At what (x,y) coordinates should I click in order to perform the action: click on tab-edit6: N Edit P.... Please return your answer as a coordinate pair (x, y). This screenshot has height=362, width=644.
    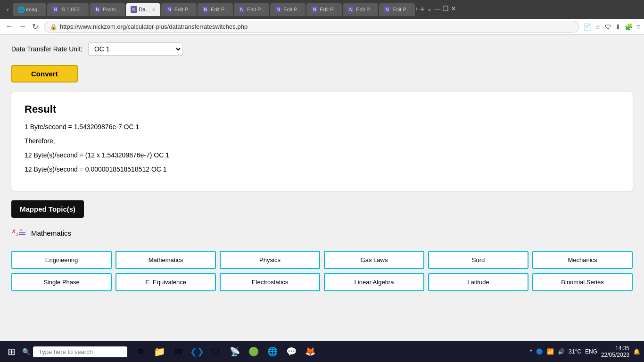
    Looking at the image, I should click on (360, 9).